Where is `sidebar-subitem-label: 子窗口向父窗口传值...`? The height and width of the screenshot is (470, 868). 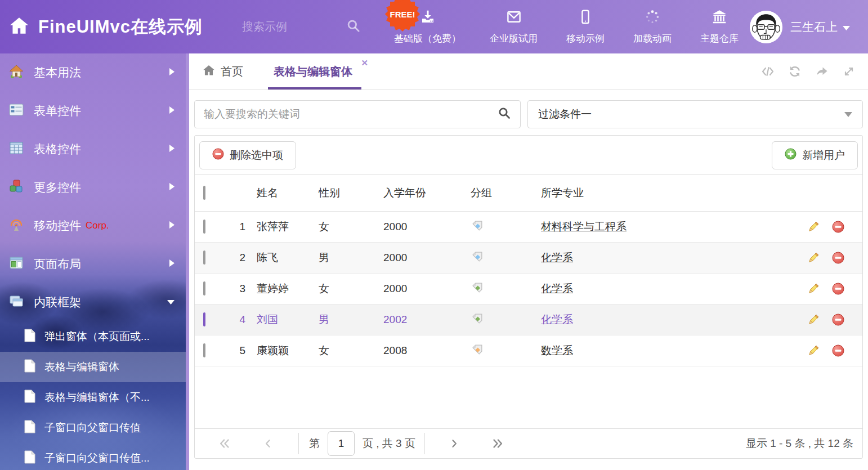 sidebar-subitem-label: 子窗口向父窗口传值... is located at coordinates (97, 458).